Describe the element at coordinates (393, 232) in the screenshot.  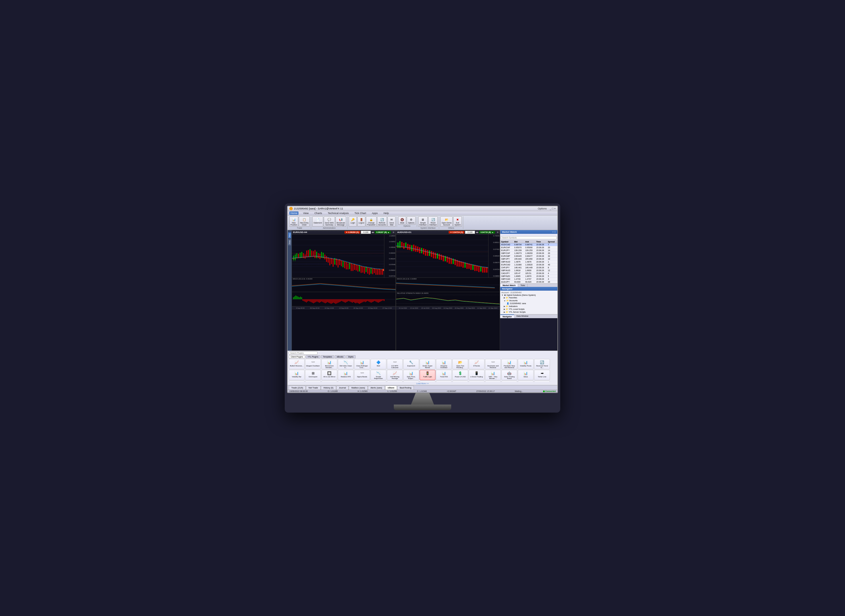
I see `eurusd-close-icon: ⊠` at that location.